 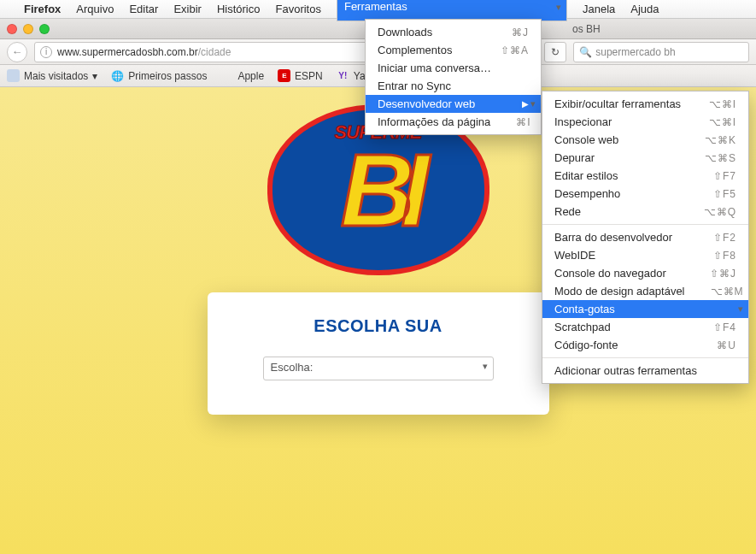 What do you see at coordinates (646, 140) in the screenshot?
I see `menu-item-console-web: Console web⌥⌘K` at bounding box center [646, 140].